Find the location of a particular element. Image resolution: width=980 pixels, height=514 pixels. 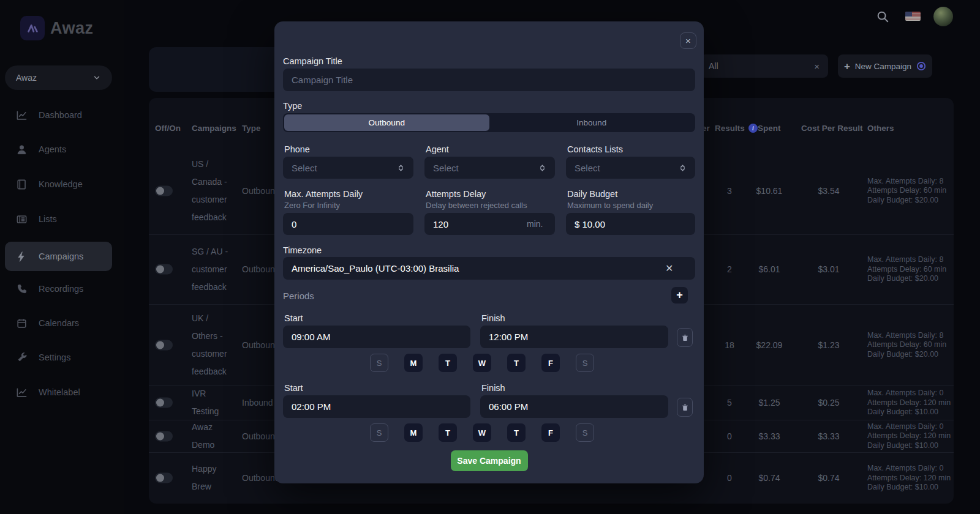

sidebar-item-campaigns: Campaigns is located at coordinates (59, 256).